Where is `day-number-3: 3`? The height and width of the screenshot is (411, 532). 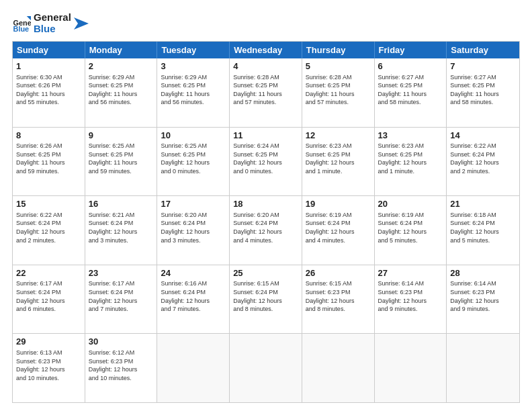
day-number-3: 3 is located at coordinates (193, 66).